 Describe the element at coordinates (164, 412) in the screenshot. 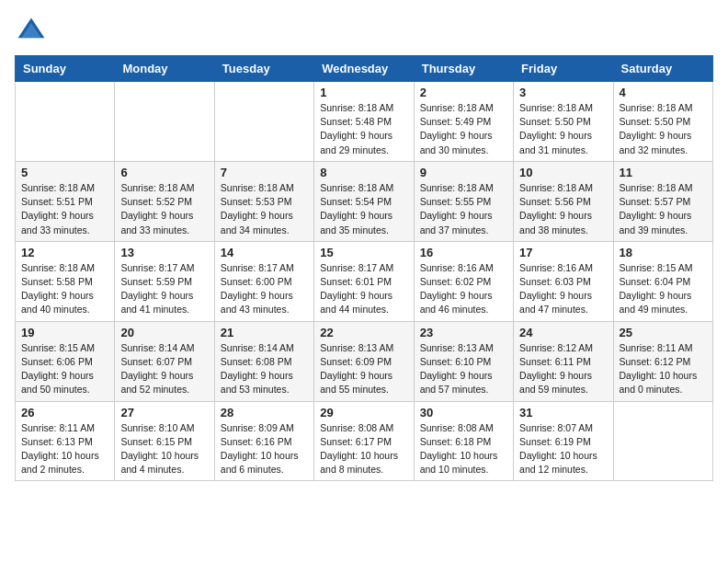

I see `day-number: 27` at that location.